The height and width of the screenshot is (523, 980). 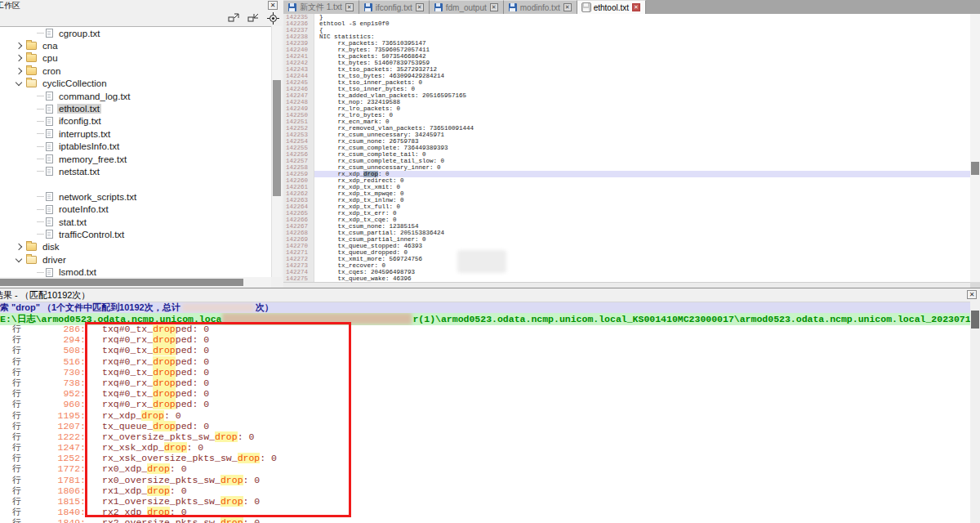 I want to click on results-vertical-scrollbar, so click(x=975, y=412).